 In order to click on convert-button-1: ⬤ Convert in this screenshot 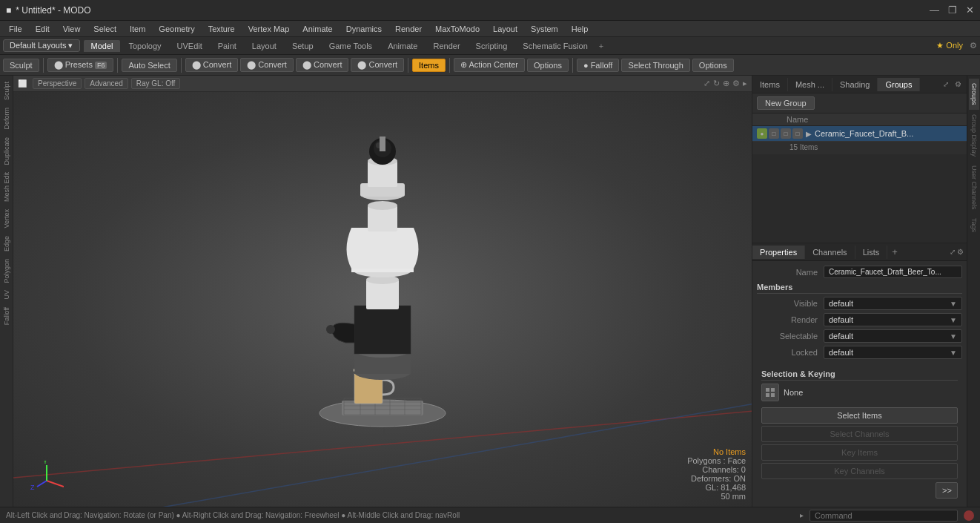, I will do `click(212, 65)`.